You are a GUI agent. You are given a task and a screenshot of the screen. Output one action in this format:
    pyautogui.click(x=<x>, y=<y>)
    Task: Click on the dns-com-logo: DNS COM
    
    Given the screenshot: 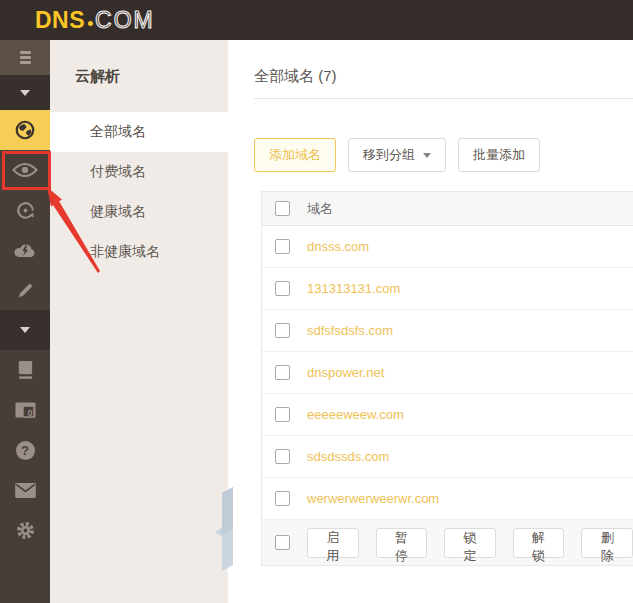 What is the action you would take?
    pyautogui.click(x=95, y=20)
    